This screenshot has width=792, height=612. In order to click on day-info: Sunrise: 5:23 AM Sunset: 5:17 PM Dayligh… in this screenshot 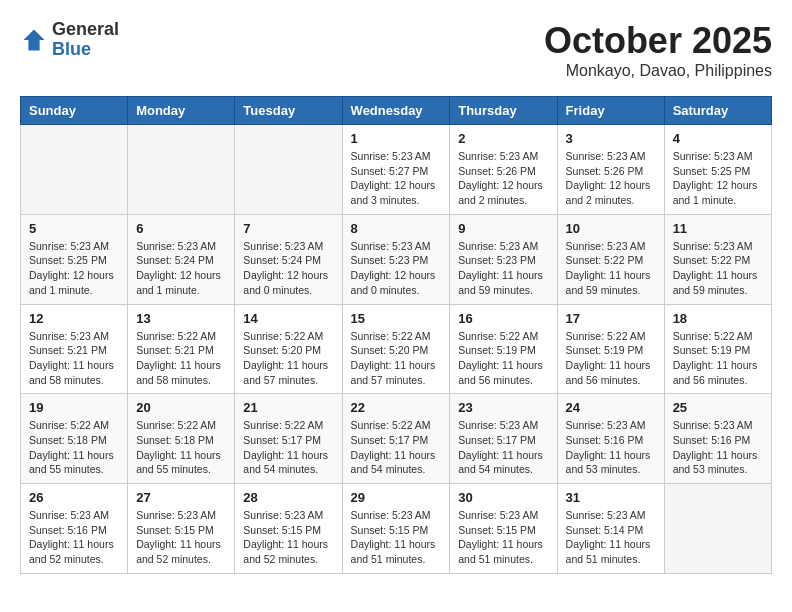, I will do `click(503, 448)`.